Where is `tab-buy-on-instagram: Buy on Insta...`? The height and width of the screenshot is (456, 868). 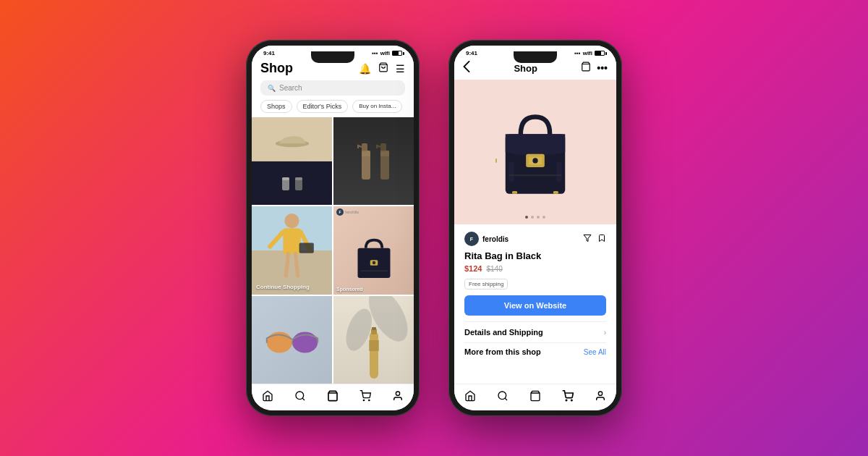
tab-buy-on-instagram: Buy on Insta... is located at coordinates (378, 106).